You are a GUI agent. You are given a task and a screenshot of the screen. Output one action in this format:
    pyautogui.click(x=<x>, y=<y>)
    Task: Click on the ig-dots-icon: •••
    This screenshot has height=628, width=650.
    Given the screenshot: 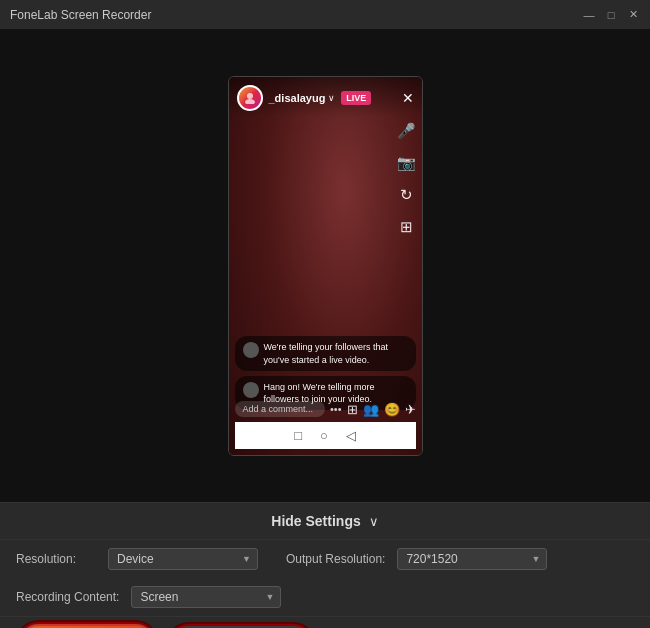 What is the action you would take?
    pyautogui.click(x=336, y=409)
    